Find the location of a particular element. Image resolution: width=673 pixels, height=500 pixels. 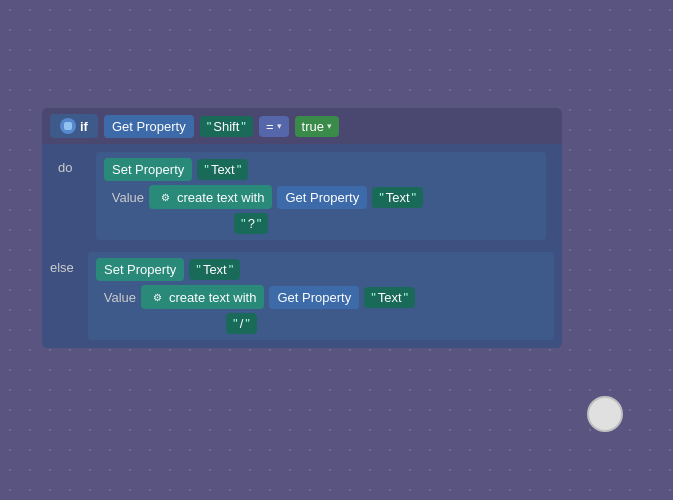

do-set-property-row: Set Property " Text " is located at coordinates (321, 170).